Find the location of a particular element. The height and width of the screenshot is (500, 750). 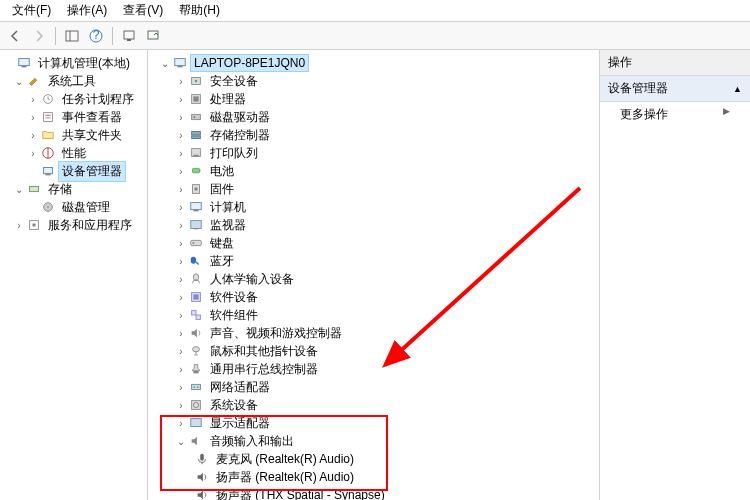

device-category: ›存储控制器 is located at coordinates (374, 135).